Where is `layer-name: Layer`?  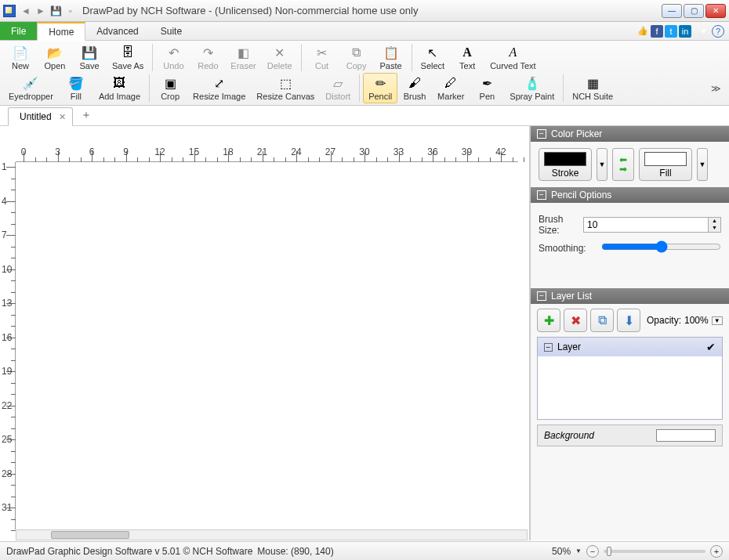
layer-name: Layer is located at coordinates (569, 347).